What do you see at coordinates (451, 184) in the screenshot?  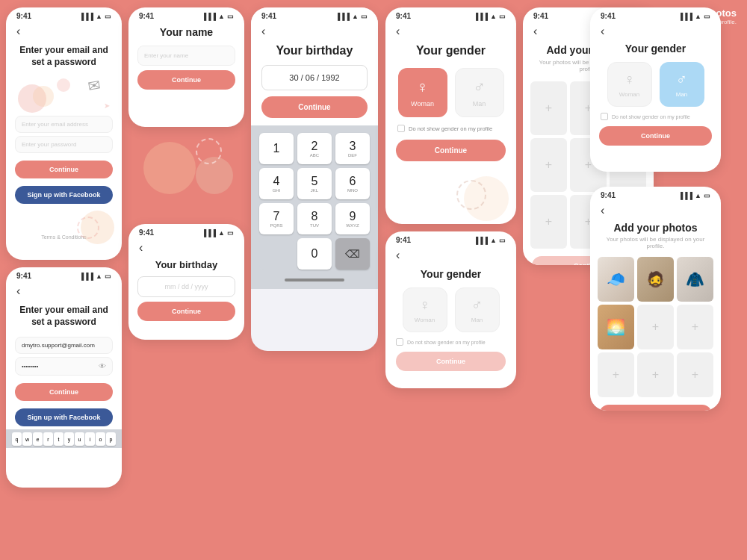 I see `gender-deco` at bounding box center [451, 184].